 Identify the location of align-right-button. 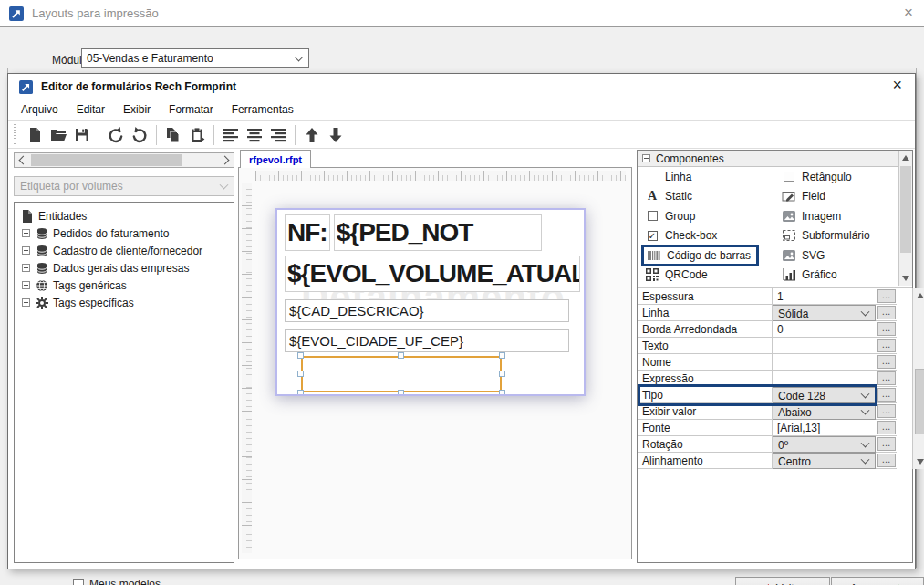
(278, 135).